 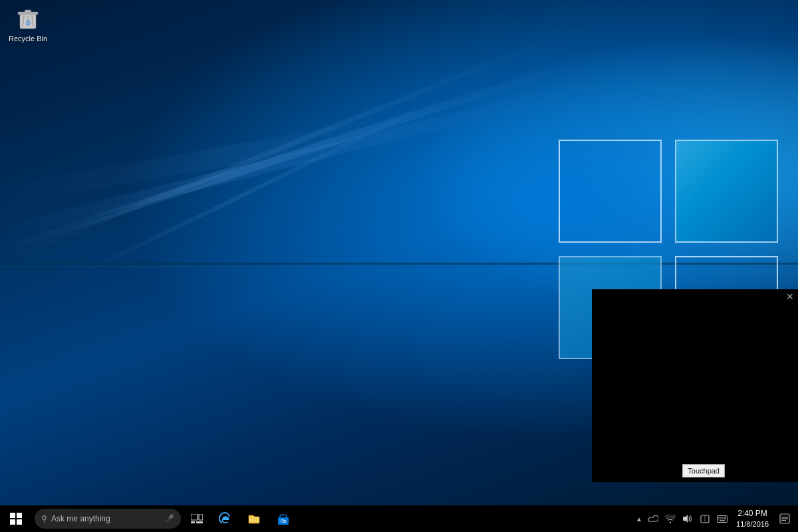 What do you see at coordinates (283, 519) in the screenshot?
I see `pinned-store-button: 🛍` at bounding box center [283, 519].